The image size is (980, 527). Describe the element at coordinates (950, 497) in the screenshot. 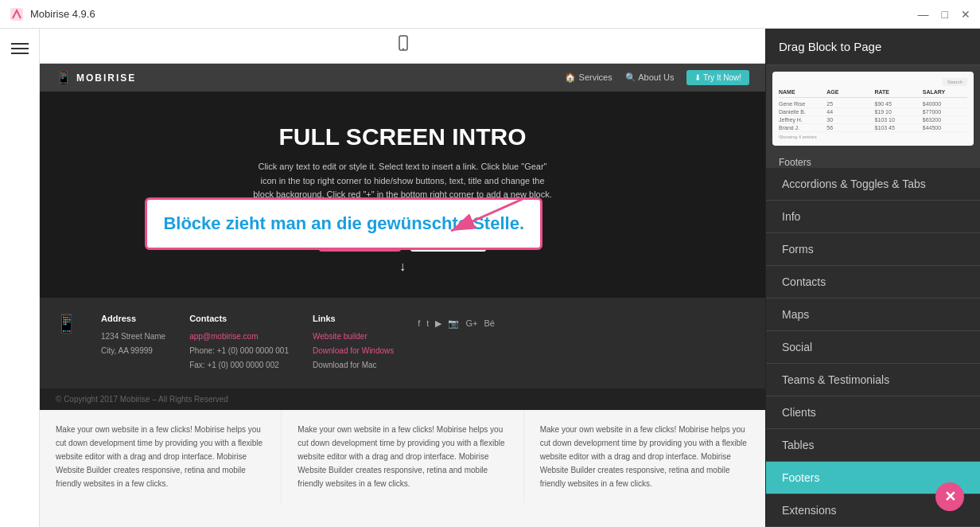

I see `close-panel-button: ✕` at that location.